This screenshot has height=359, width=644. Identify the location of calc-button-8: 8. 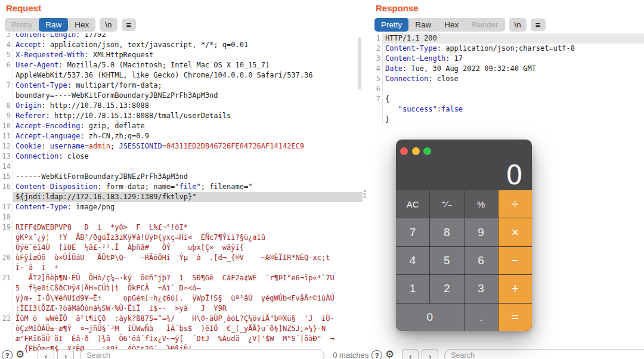
(447, 232).